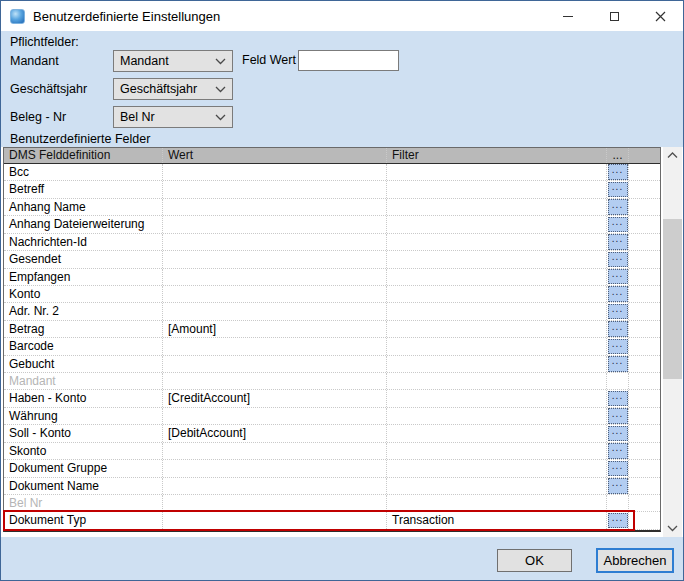 Image resolution: width=684 pixels, height=581 pixels. I want to click on table-row: Dokument Name ..., so click(332, 486).